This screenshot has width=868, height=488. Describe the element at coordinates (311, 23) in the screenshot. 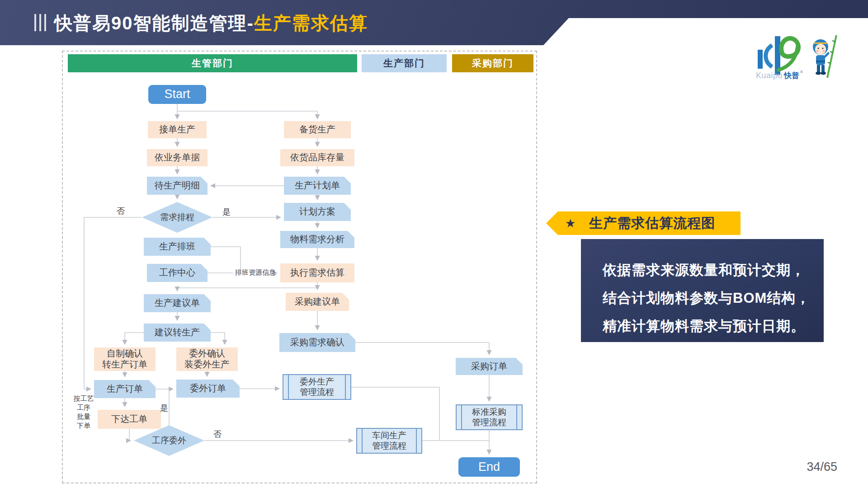

I see `page-title-highlight: 生产需求估算` at that location.